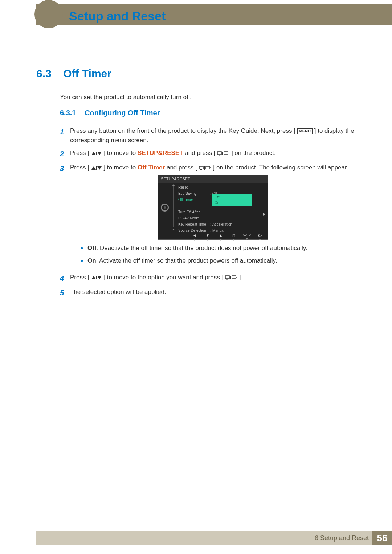  What do you see at coordinates (92, 248) in the screenshot?
I see `bullet-label: Off` at bounding box center [92, 248].